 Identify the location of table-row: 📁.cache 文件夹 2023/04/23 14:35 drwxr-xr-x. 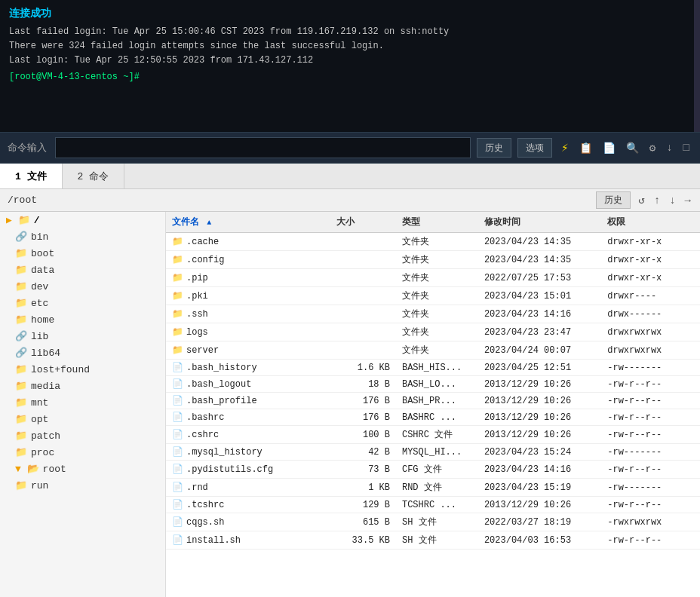
(433, 242).